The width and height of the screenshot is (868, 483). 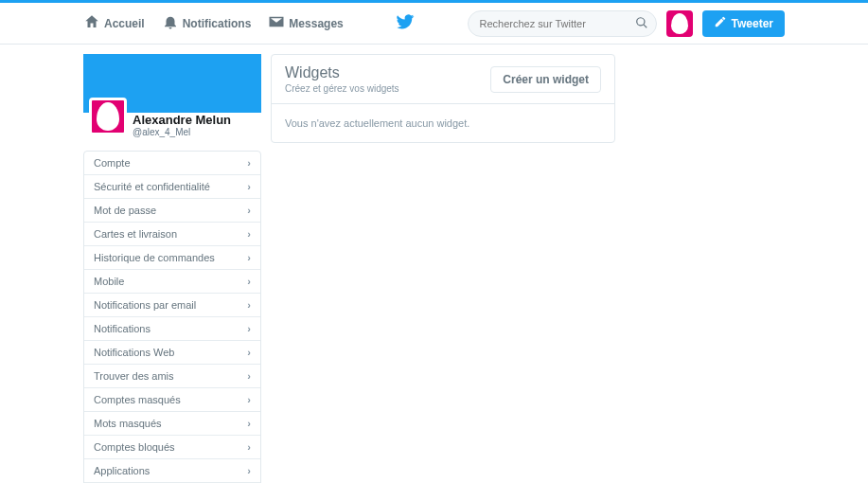 What do you see at coordinates (182, 133) in the screenshot?
I see `profile-handle: @alex_4_Mel` at bounding box center [182, 133].